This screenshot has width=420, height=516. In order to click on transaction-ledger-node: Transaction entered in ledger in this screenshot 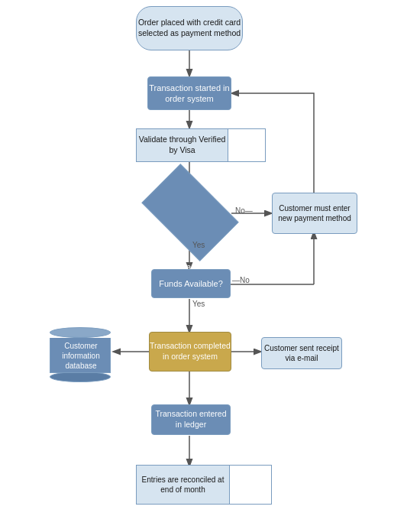, I will do `click(191, 420)`.